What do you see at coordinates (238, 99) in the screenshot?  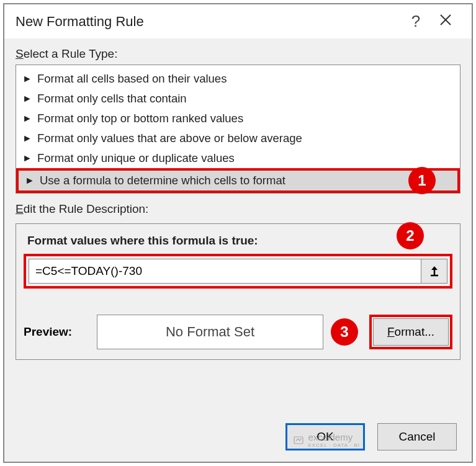 I see `rule-type-item: ► Format only cells that contain` at bounding box center [238, 99].